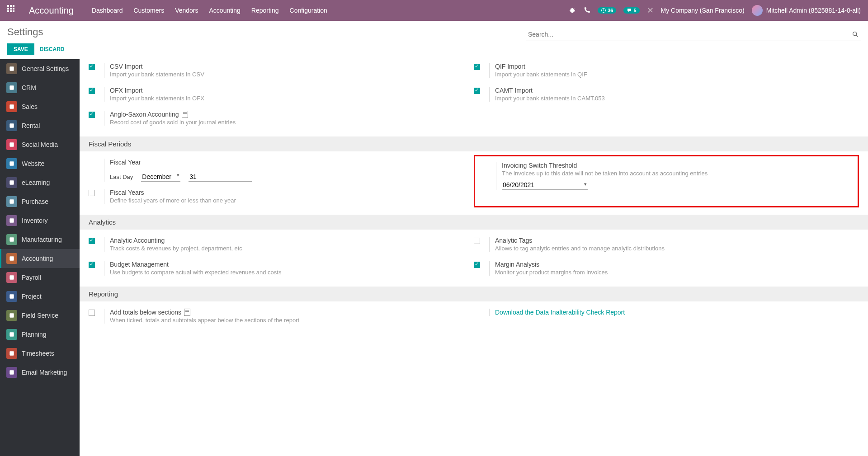 This screenshot has width=868, height=456. I want to click on menu-accounting: Accounting, so click(225, 10).